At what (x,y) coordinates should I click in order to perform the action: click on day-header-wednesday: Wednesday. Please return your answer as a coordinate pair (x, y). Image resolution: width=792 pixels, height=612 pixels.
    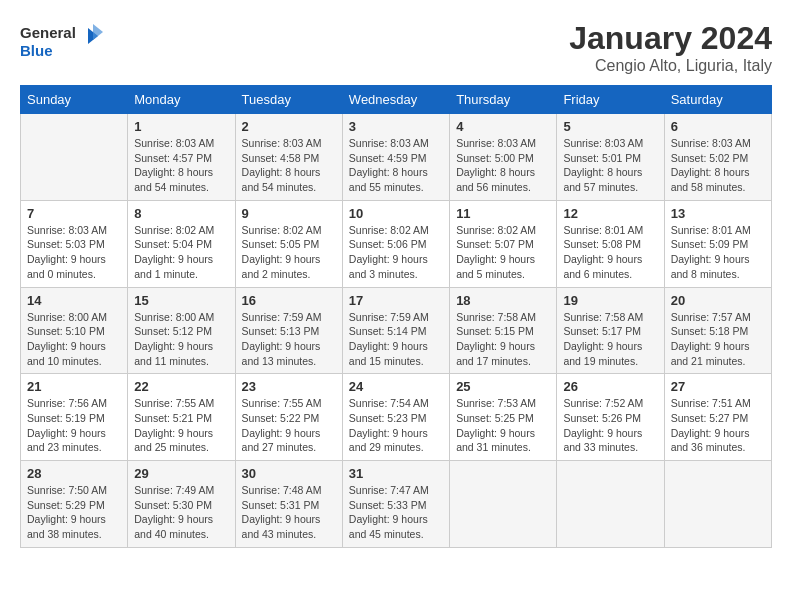
    Looking at the image, I should click on (396, 100).